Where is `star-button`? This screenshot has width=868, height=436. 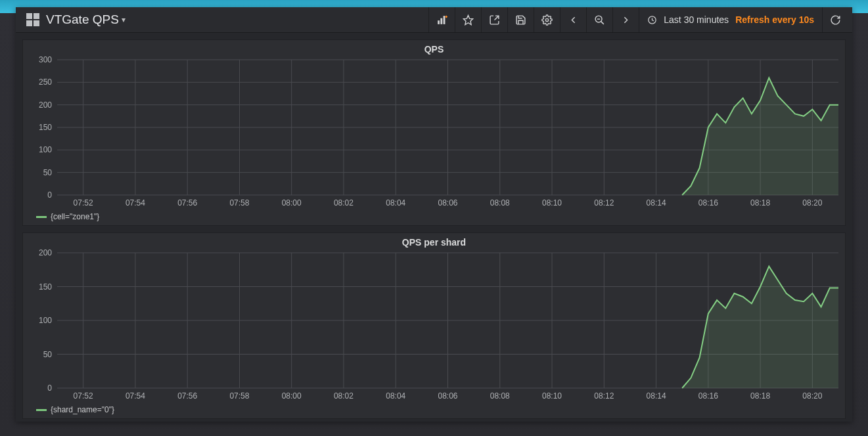
star-button is located at coordinates (468, 20).